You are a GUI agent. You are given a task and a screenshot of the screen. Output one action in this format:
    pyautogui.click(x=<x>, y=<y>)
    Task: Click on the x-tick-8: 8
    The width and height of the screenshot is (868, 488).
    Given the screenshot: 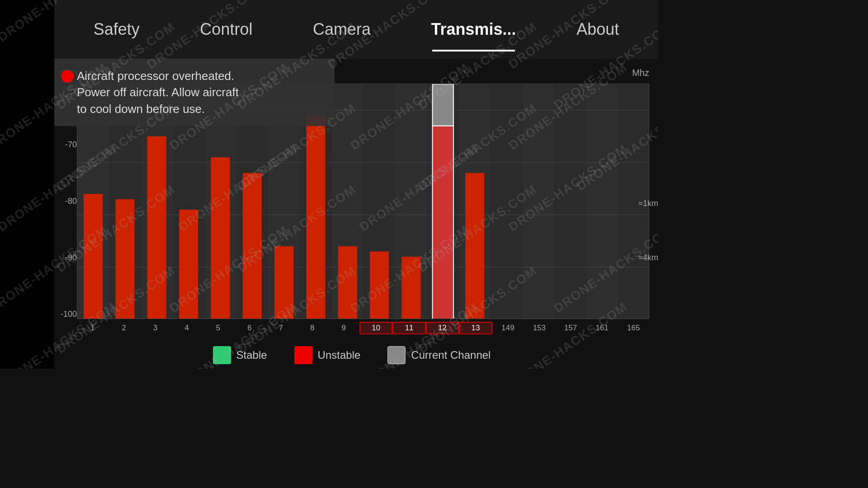 What is the action you would take?
    pyautogui.click(x=312, y=328)
    